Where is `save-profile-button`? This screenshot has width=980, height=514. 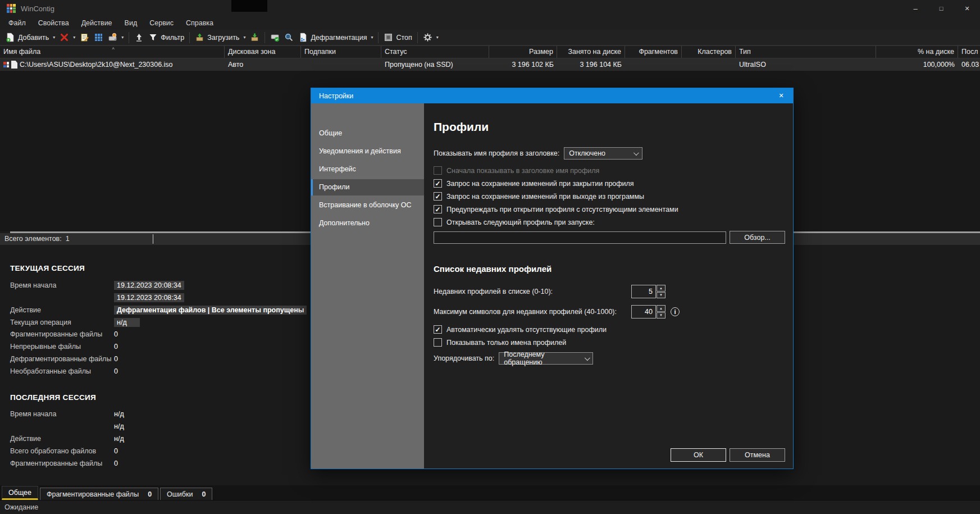
save-profile-button is located at coordinates (255, 38).